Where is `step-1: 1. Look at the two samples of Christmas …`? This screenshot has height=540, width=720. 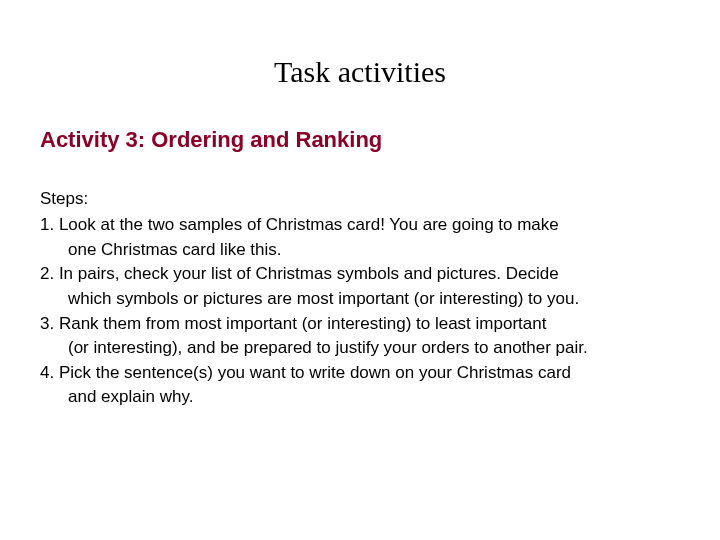 step-1: 1. Look at the two samples of Christmas … is located at coordinates (360, 238).